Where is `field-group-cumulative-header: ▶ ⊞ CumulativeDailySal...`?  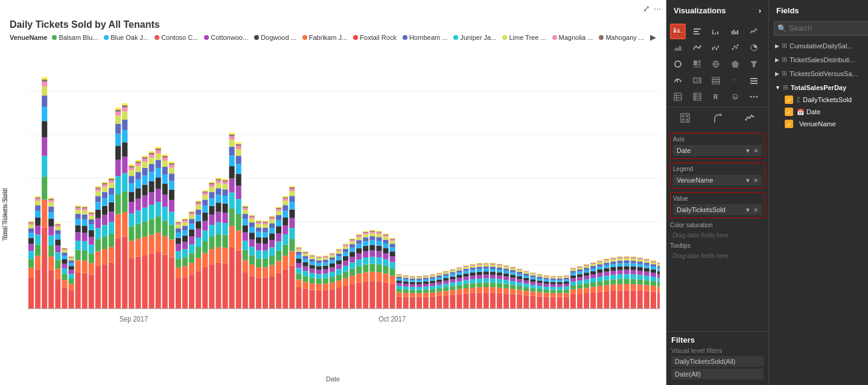 field-group-cumulative-header: ▶ ⊞ CumulativeDailySal... is located at coordinates (820, 46).